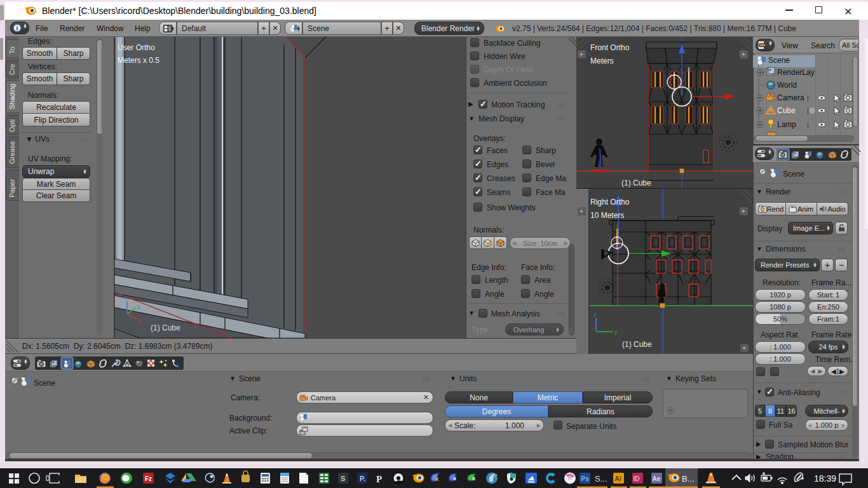  I want to click on svg-text: Scene, so click(779, 60).